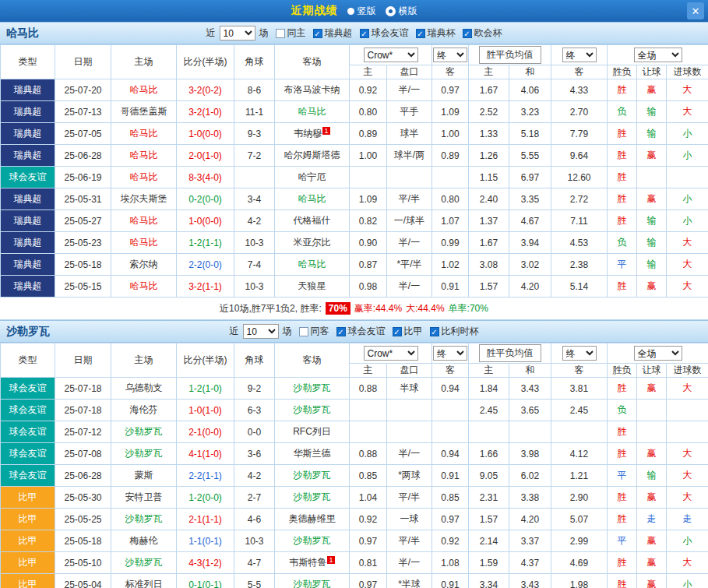 Image resolution: width=708 pixels, height=588 pixels. I want to click on filter-checkbox: ✓比利时杯, so click(455, 332).